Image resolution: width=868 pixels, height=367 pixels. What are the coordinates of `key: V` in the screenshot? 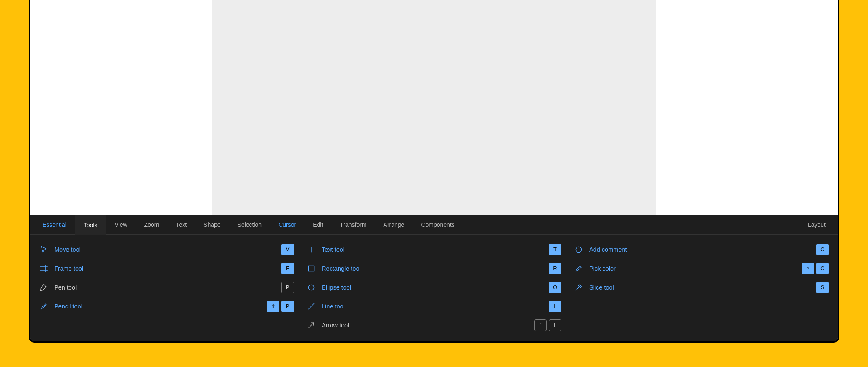 It's located at (288, 250).